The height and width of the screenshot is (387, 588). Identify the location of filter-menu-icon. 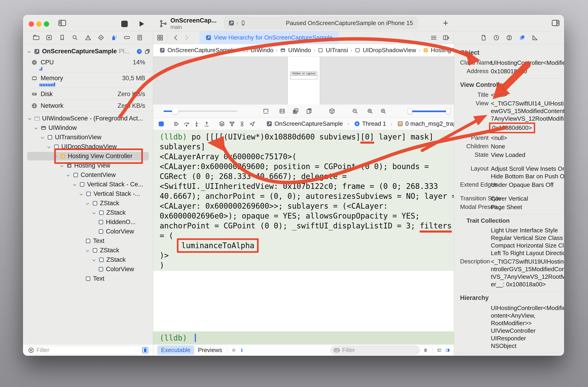
(337, 350).